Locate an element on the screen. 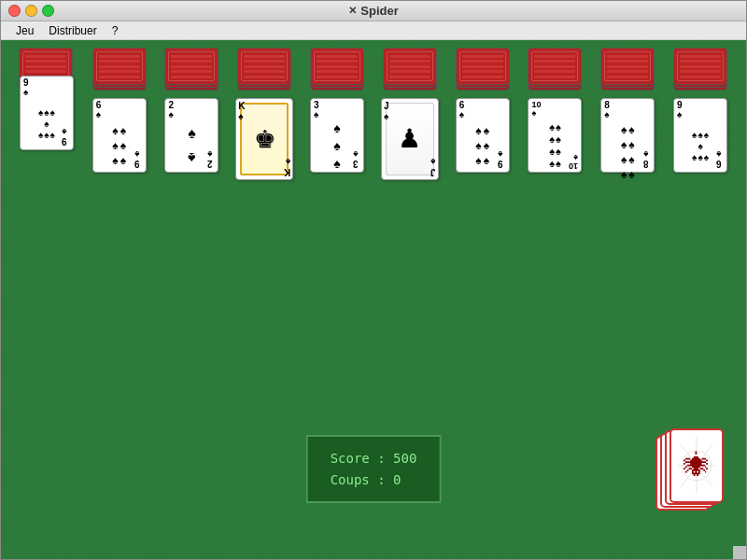 Image resolution: width=747 pixels, height=560 pixels. column-3: K♠ K♠ ♚ is located at coordinates (264, 114).